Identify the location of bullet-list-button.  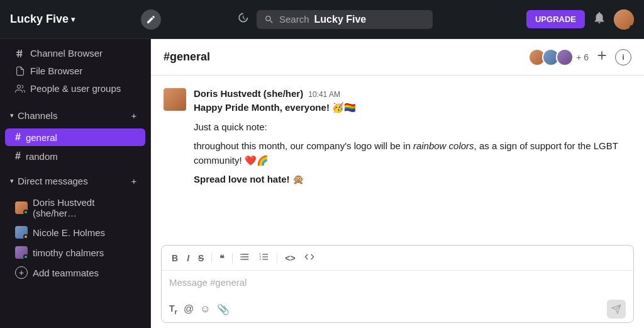
(245, 258).